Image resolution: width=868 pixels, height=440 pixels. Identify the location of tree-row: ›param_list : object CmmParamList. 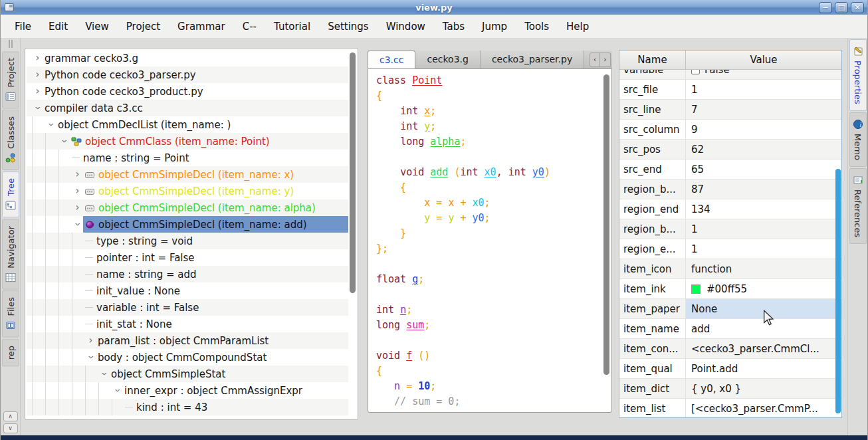
(187, 340).